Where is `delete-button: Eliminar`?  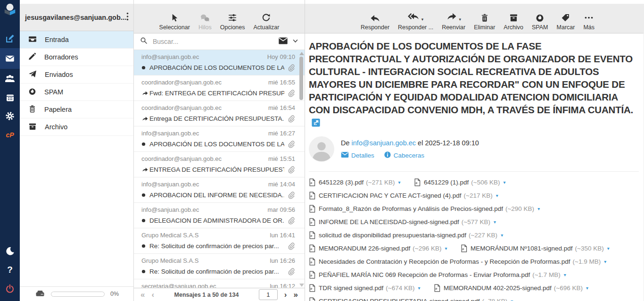
delete-button: Eliminar is located at coordinates (485, 22).